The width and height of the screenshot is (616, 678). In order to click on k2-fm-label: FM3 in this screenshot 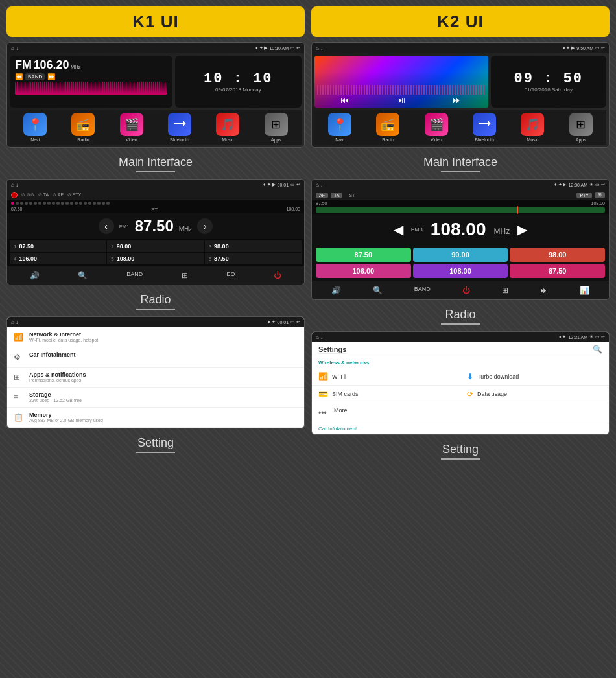, I will do `click(417, 229)`.